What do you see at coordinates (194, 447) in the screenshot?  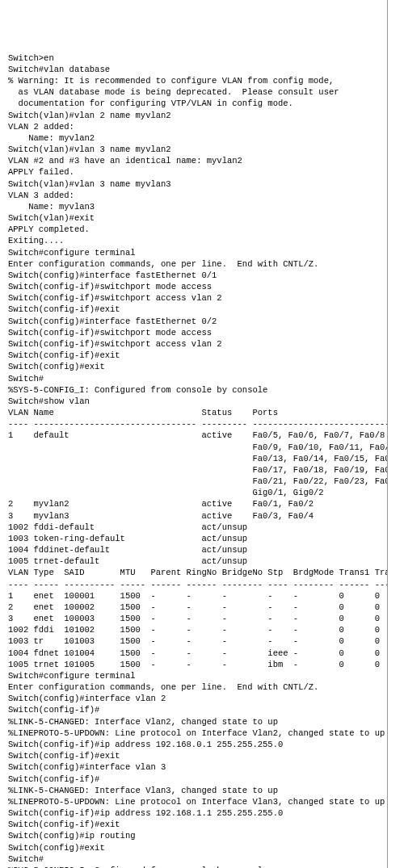 I see `terminal-line: Fa0/9, Fa0/10, Fa0/11, Fa0/12` at bounding box center [194, 447].